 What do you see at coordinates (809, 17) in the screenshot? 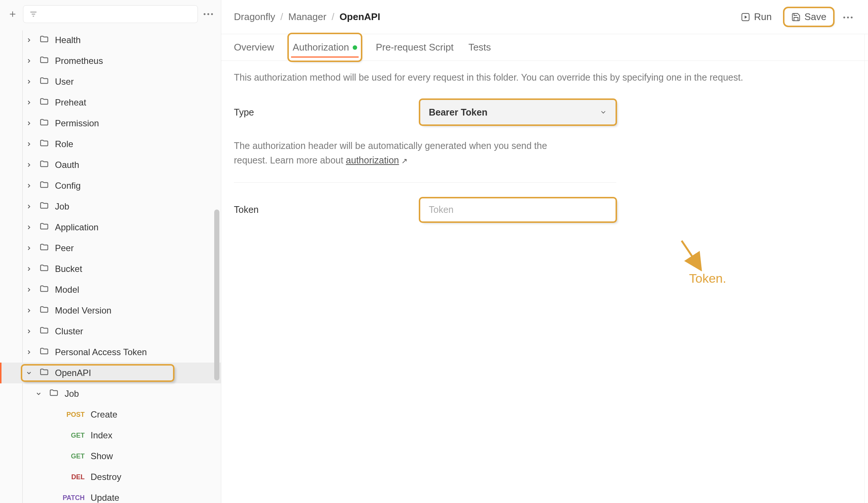
I see `save-button: Save` at bounding box center [809, 17].